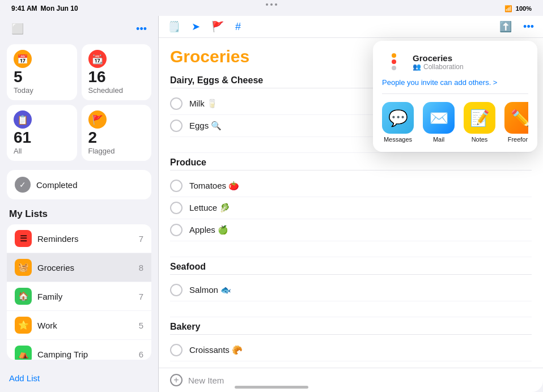 This screenshot has width=543, height=392. What do you see at coordinates (79, 103) in the screenshot?
I see `smart-lists-grid: 📅 5 Today 📆 16 Scheduled 📋 61 All 🚩 2 Fl…` at bounding box center [79, 103].